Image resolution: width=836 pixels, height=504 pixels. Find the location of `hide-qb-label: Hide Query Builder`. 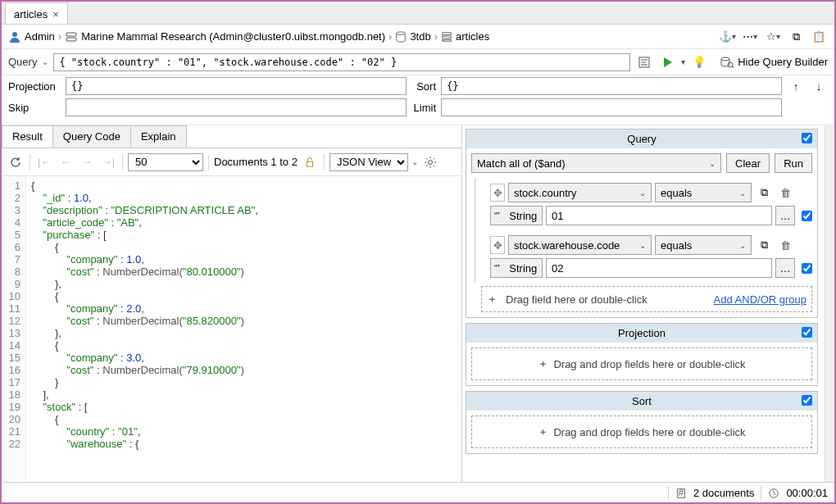

hide-qb-label: Hide Query Builder is located at coordinates (783, 62).